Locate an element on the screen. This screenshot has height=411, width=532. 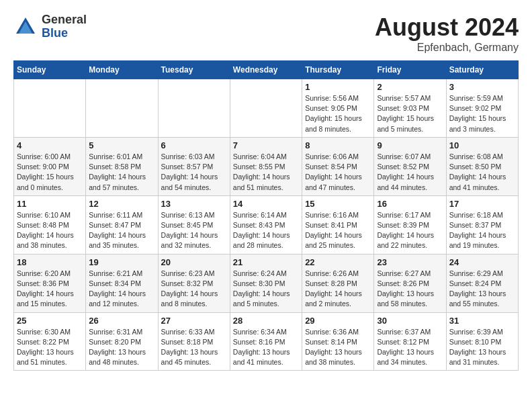
day-detail: Sunrise: 6:01 AM Sunset: 8:58 PM Dayligh… is located at coordinates (122, 172).